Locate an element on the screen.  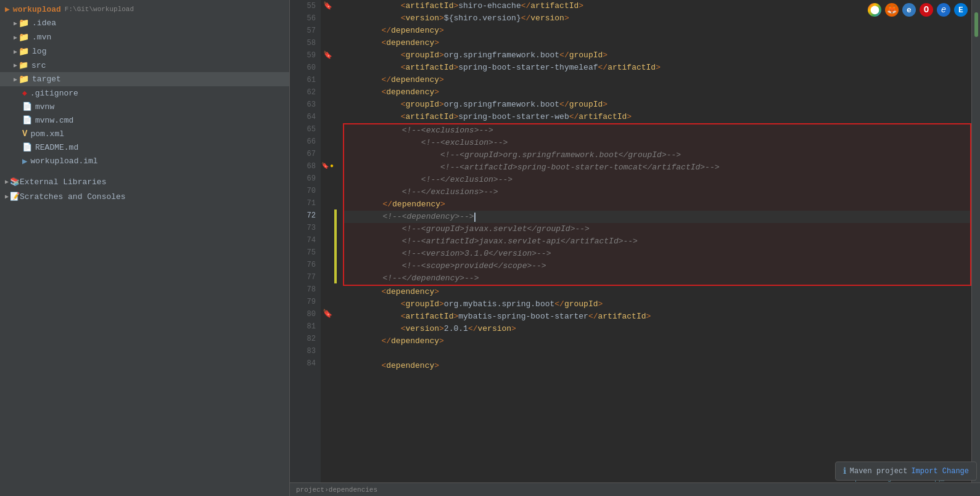
sidebar-item-mvn: 📁 .mvn is located at coordinates (144, 37).